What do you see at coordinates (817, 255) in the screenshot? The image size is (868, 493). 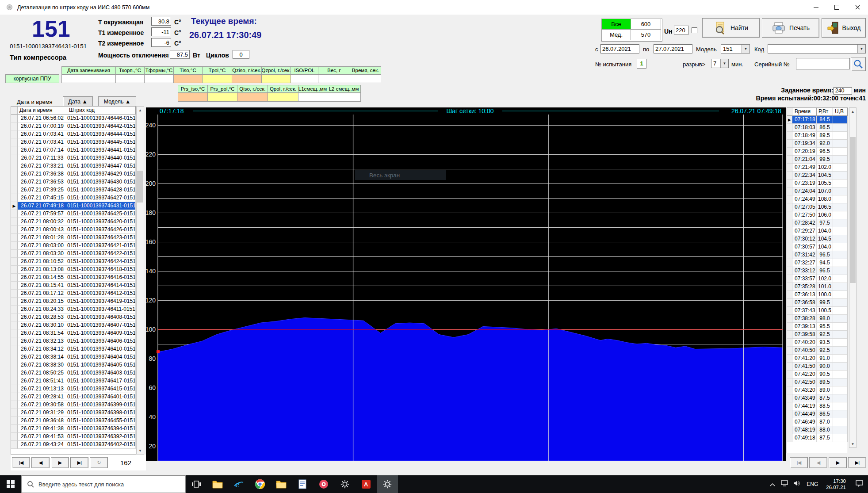 I see `right-table-row: 07:31:42 96.5` at bounding box center [817, 255].